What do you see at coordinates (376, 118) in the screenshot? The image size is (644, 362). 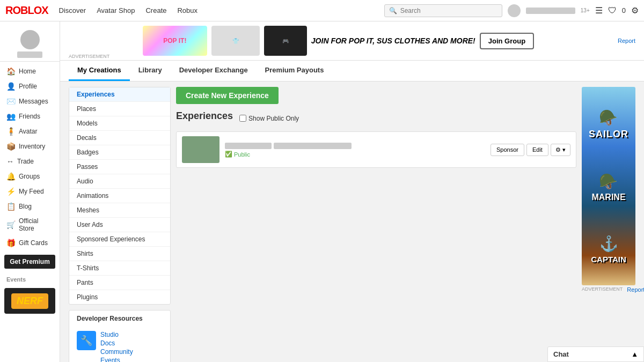 I see `experiences-header: Experiences Show Public Only` at bounding box center [376, 118].